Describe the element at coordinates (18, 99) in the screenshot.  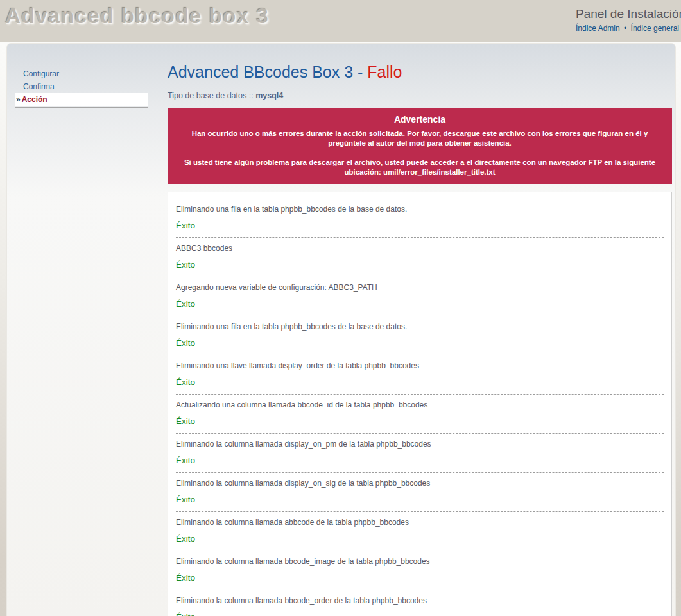
I see `active-item-arrow-icon: »` at that location.